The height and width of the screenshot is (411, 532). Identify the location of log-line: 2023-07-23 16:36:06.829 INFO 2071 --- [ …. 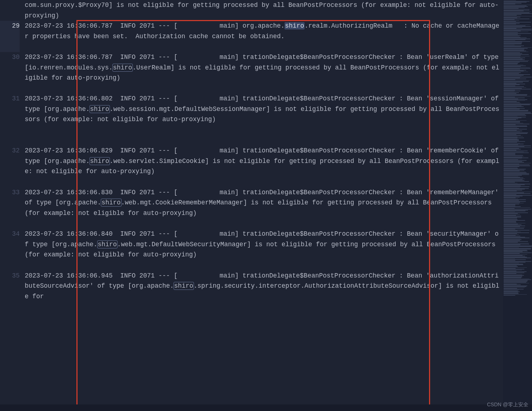
(262, 166).